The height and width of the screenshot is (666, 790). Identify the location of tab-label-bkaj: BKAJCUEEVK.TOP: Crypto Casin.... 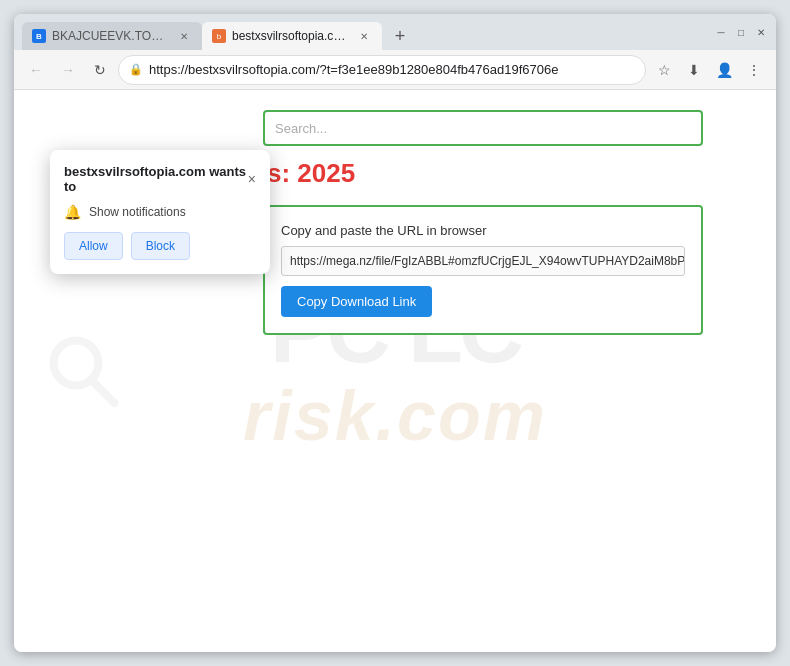
(111, 36).